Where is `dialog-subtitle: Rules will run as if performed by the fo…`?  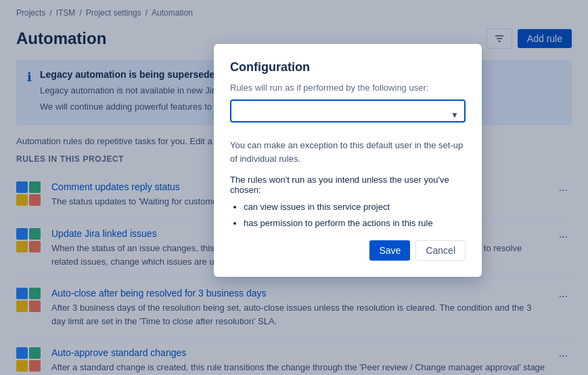
dialog-subtitle: Rules will run as if performed by the fo… is located at coordinates (348, 88).